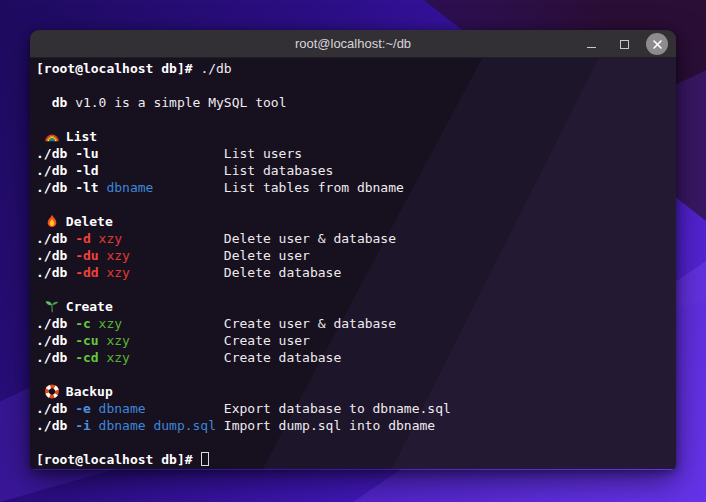 This screenshot has width=706, height=502. What do you see at coordinates (82, 272) in the screenshot?
I see `command-flag: -dd` at bounding box center [82, 272].